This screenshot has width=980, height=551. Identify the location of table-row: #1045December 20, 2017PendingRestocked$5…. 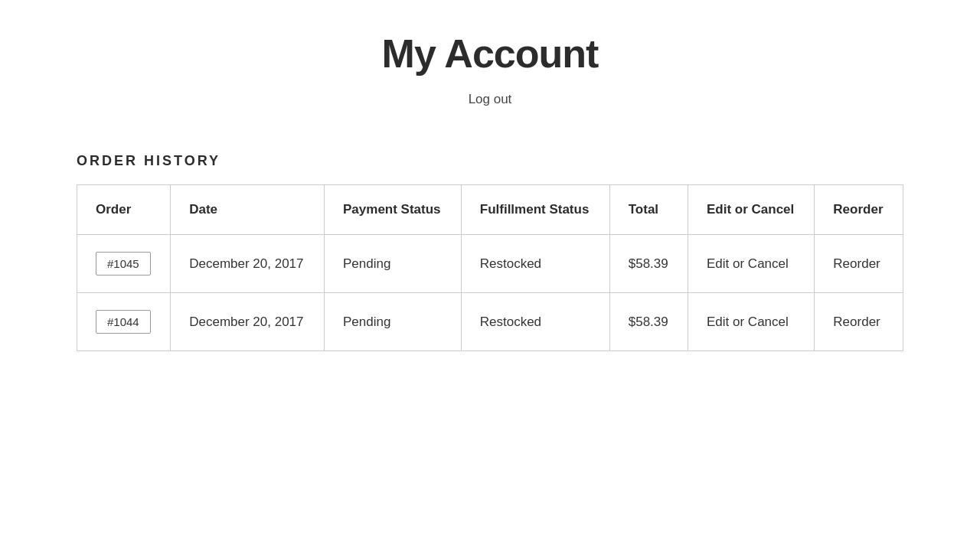
(490, 264).